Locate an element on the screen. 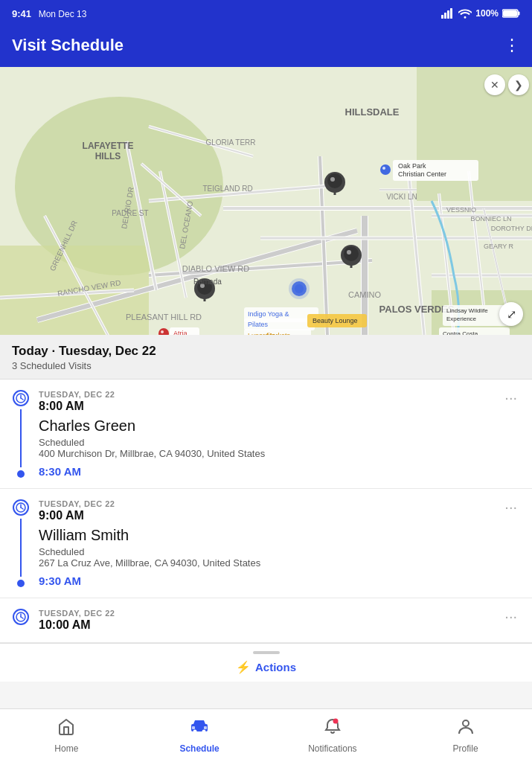 The height and width of the screenshot is (762, 532). visit-status-1: Scheduled is located at coordinates (266, 552).